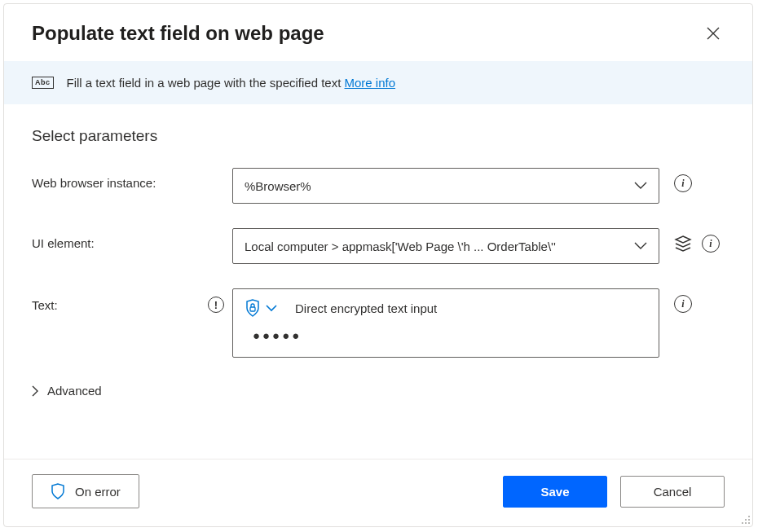 The height and width of the screenshot is (532, 758). What do you see at coordinates (403, 246) in the screenshot?
I see `ui-element-value: Local computer > appmask['Web Page \'h .…` at bounding box center [403, 246].